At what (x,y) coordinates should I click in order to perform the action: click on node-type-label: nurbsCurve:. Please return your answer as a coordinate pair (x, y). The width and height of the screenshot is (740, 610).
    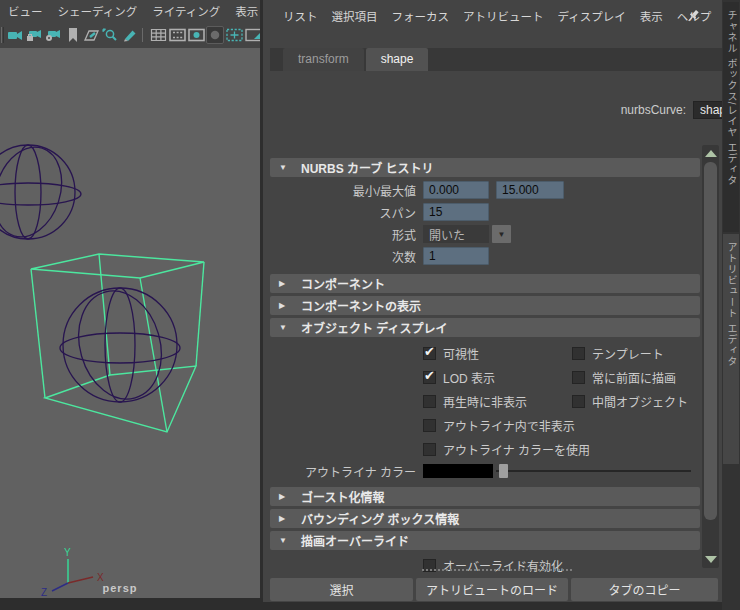
    Looking at the image, I should click on (610, 110).